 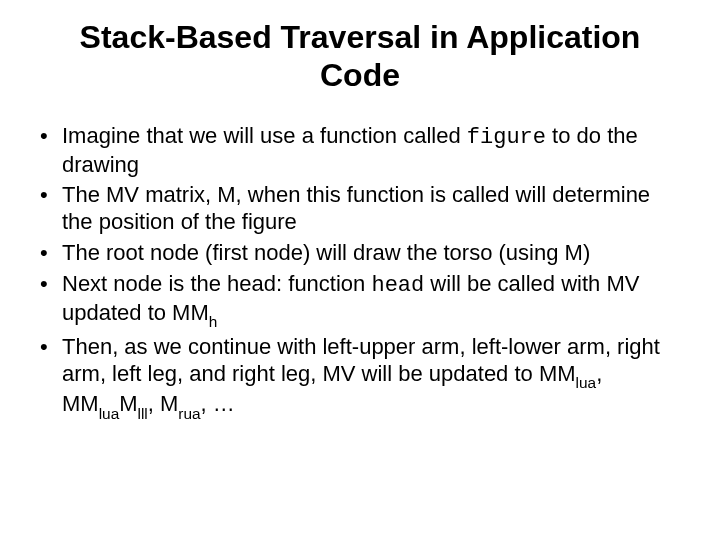 I want to click on bullet-5-text-a: Then, as we continue with left-upper arm…, so click(x=361, y=360).